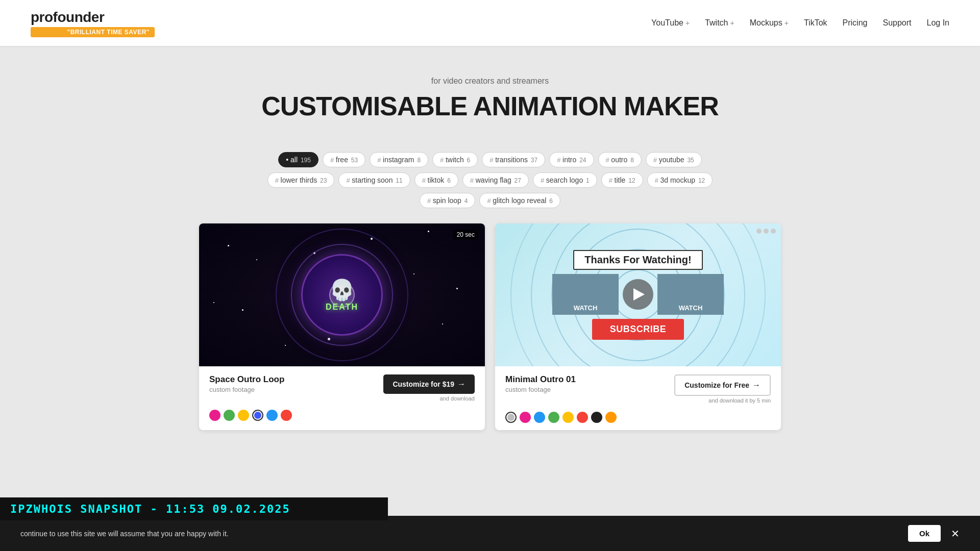  Describe the element at coordinates (93, 23) in the screenshot. I see `logo-area: profounder ★★★★★"BRILLIANT TIME SAVER"` at that location.